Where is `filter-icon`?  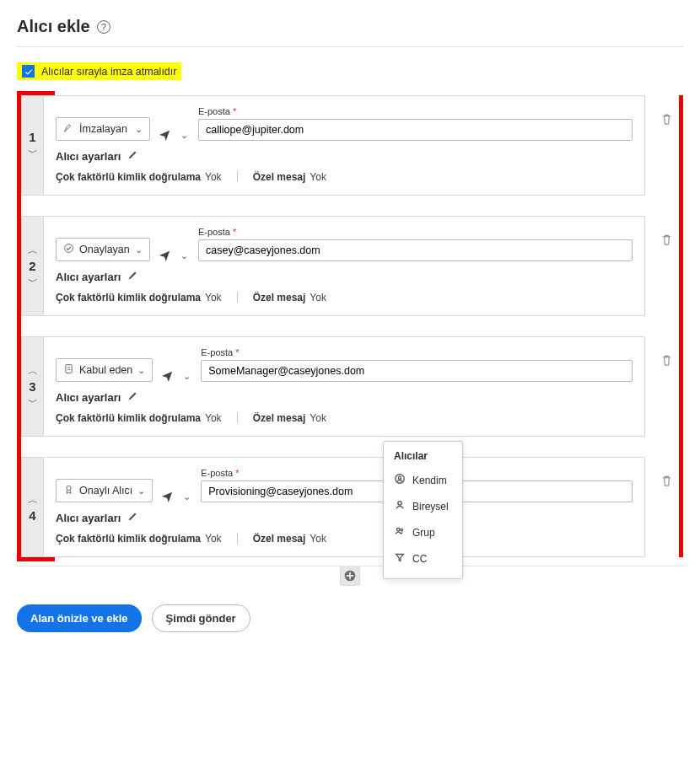 filter-icon is located at coordinates (400, 558).